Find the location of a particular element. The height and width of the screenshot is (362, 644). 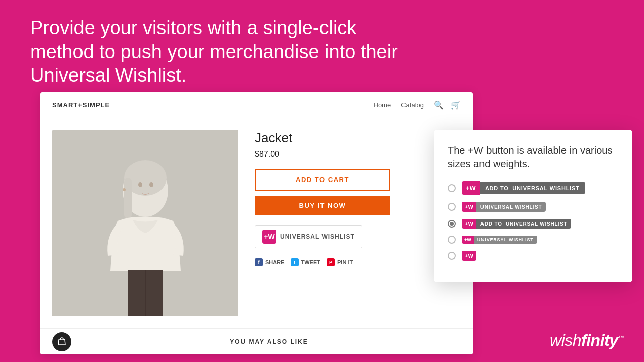

product-price: $87.00 is located at coordinates (358, 154).